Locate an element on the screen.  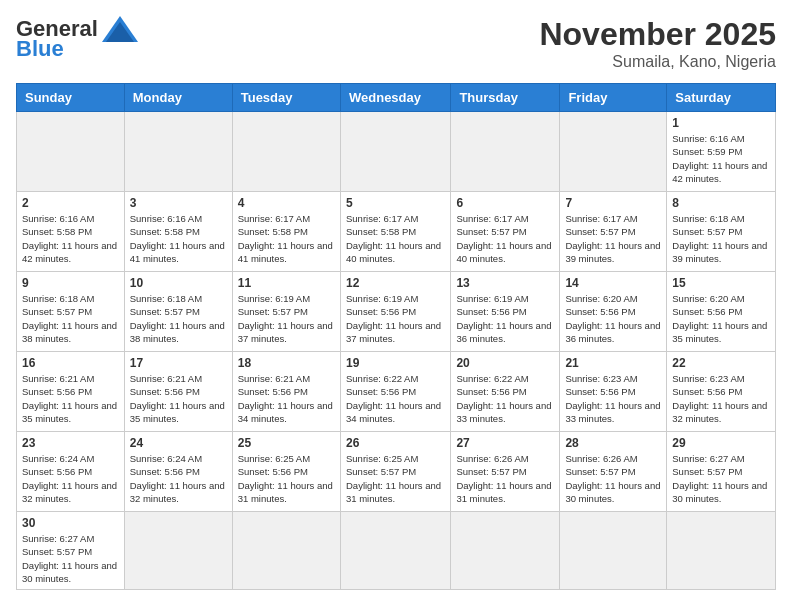
calendar-cell: 1Sunrise: 6:16 AM Sunset: 5:59 PM Daylig… is located at coordinates (722, 152).